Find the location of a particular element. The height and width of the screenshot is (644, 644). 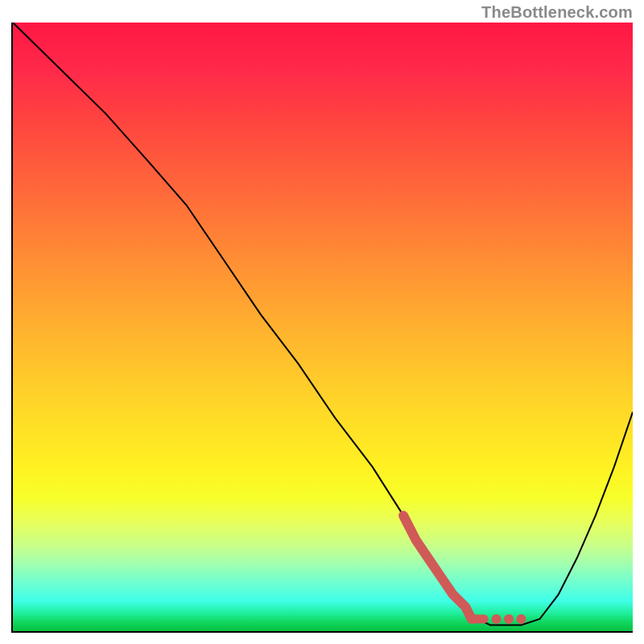

watermark-text: TheBottleneck.com is located at coordinates (557, 13).